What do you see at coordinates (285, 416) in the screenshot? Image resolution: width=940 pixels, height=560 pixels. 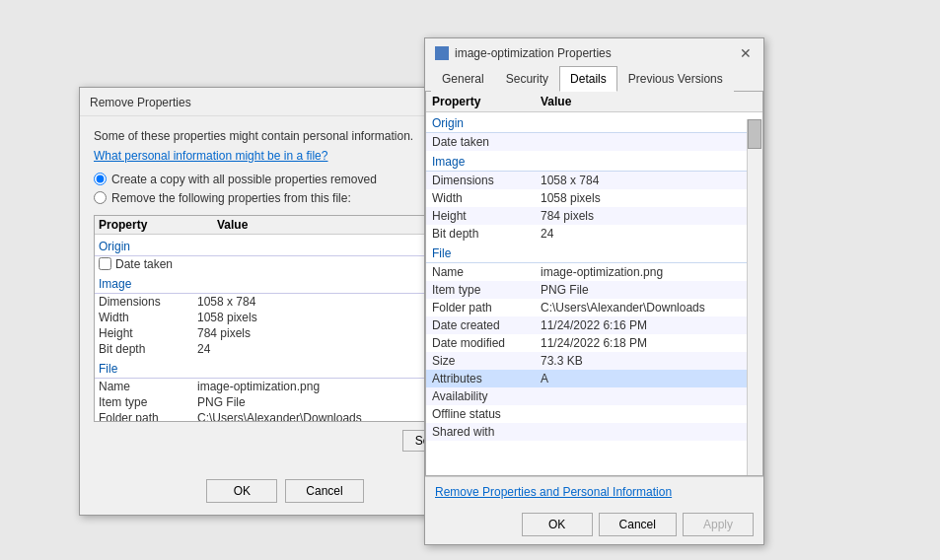 I see `prop-row-folderpath: Folder path C:\Users\Alexander\Downloads` at bounding box center [285, 416].